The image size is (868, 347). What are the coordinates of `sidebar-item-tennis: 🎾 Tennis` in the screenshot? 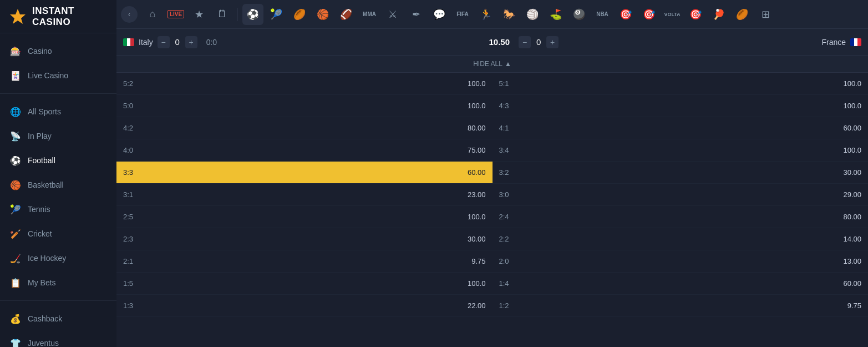 It's located at (58, 209).